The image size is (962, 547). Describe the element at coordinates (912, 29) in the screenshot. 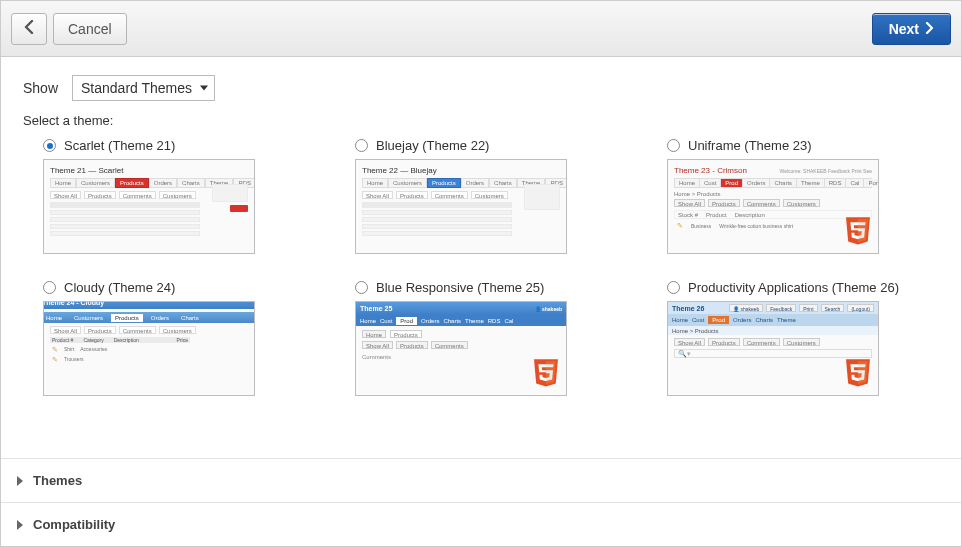

I see `next-button: Next` at that location.